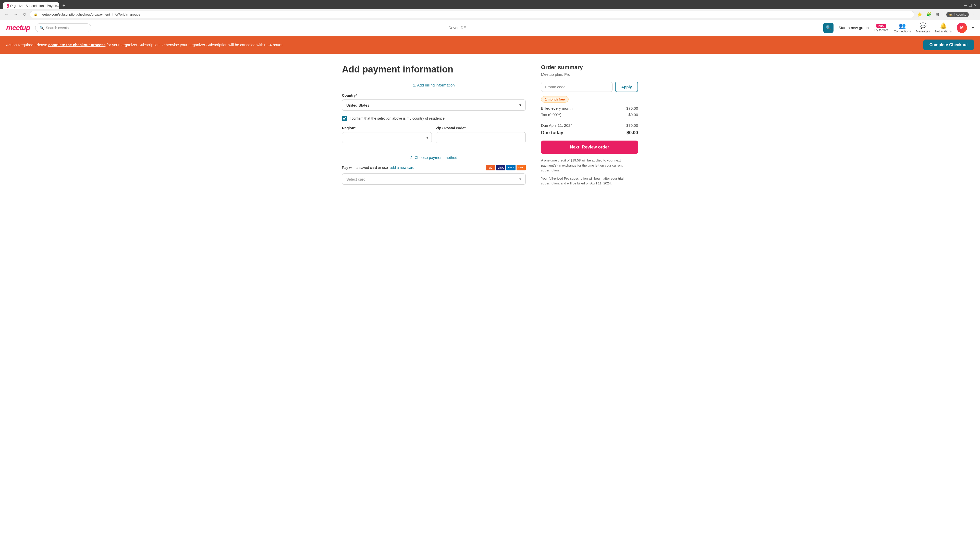  What do you see at coordinates (962, 28) in the screenshot?
I see `avatar-image: M` at bounding box center [962, 28].